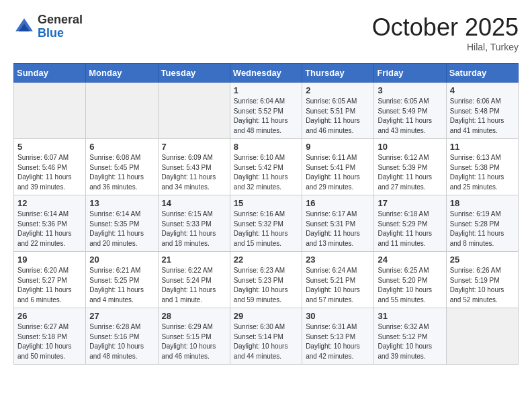  What do you see at coordinates (266, 336) in the screenshot?
I see `week-row-5: 26Sunrise: 6:27 AM Sunset: 5:18 PM Dayli…` at bounding box center [266, 336].